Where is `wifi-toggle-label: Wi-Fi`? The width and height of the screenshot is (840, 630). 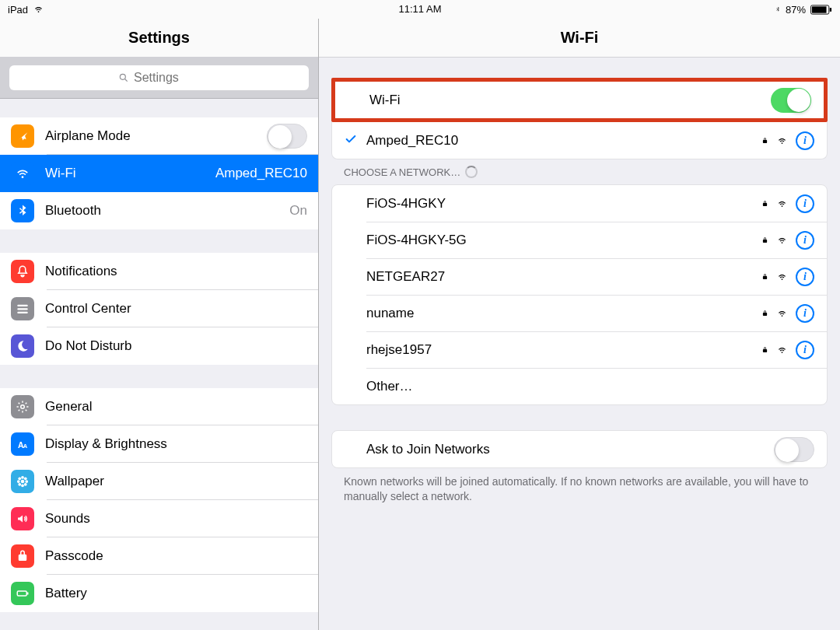
wifi-toggle-label: Wi-Fi is located at coordinates (570, 100).